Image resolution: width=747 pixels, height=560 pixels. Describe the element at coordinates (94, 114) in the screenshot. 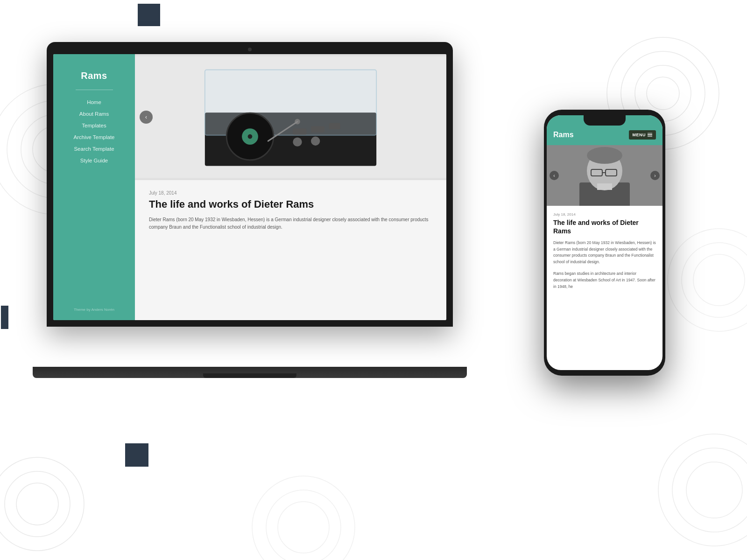

I see `laptop-nav-about: About Rams` at that location.